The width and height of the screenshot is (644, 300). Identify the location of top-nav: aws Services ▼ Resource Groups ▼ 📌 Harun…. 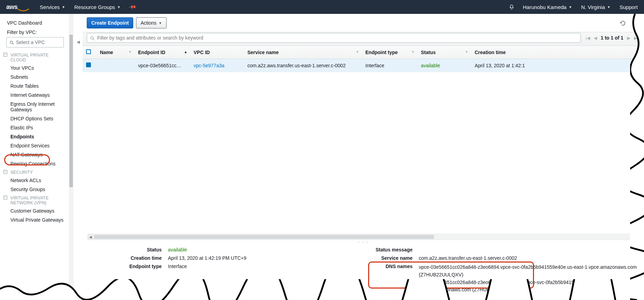
(322, 7).